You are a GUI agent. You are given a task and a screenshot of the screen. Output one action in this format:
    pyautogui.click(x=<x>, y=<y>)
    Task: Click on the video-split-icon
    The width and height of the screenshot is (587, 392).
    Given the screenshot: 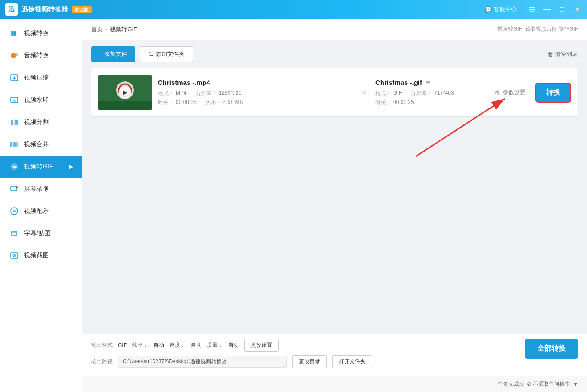 What is the action you would take?
    pyautogui.click(x=14, y=122)
    